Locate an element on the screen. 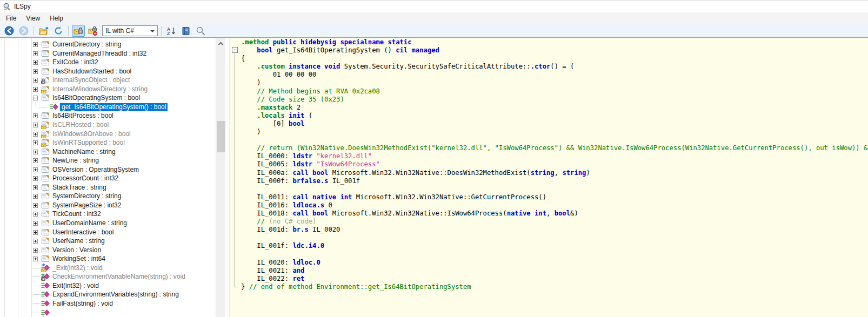  tree-item: CurrentManagedThreadId : int32 is located at coordinates (108, 54).